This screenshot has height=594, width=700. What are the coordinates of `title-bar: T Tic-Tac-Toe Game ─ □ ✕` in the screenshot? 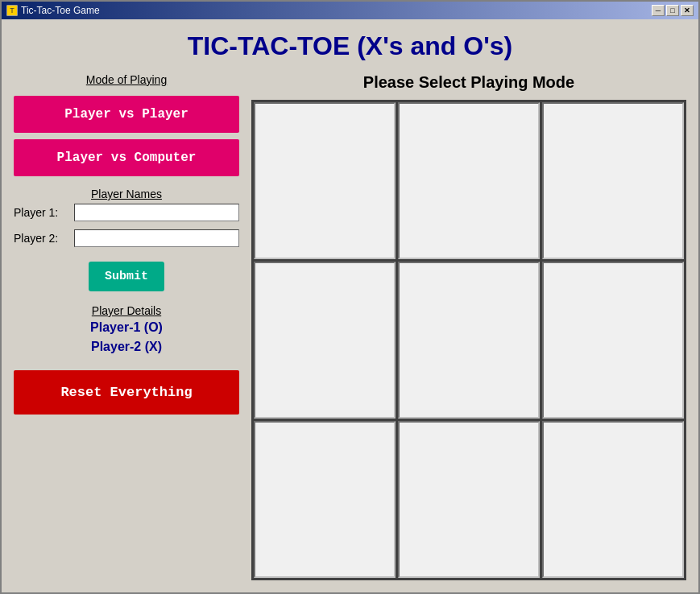 It's located at (350, 10).